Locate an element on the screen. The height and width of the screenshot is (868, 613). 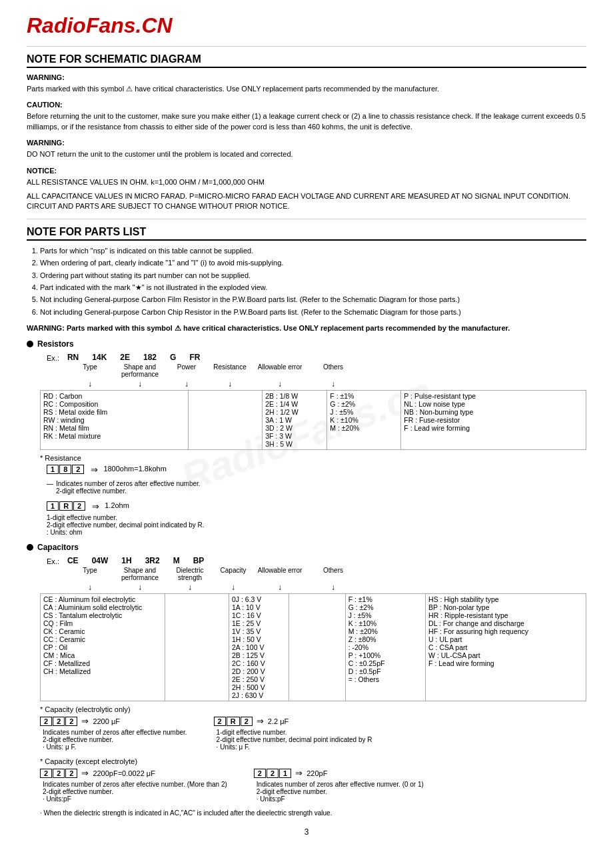
cap-elec-r-arrow: ⇒ is located at coordinates (260, 721).